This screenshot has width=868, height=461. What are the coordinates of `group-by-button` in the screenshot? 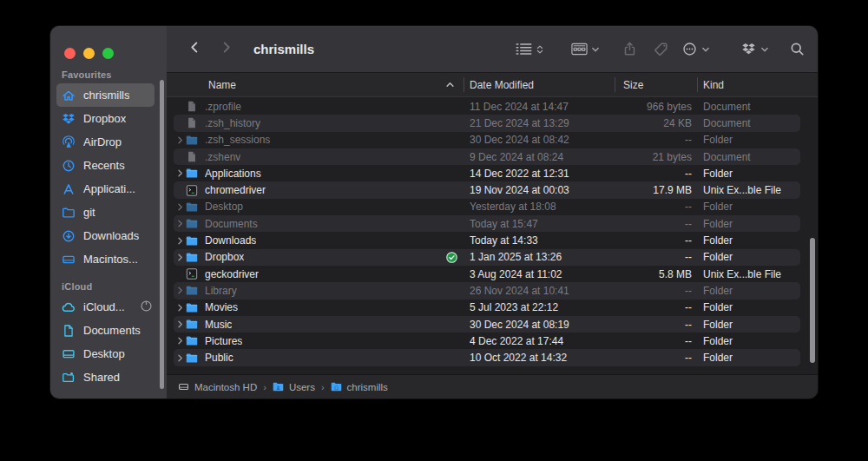 It's located at (586, 49).